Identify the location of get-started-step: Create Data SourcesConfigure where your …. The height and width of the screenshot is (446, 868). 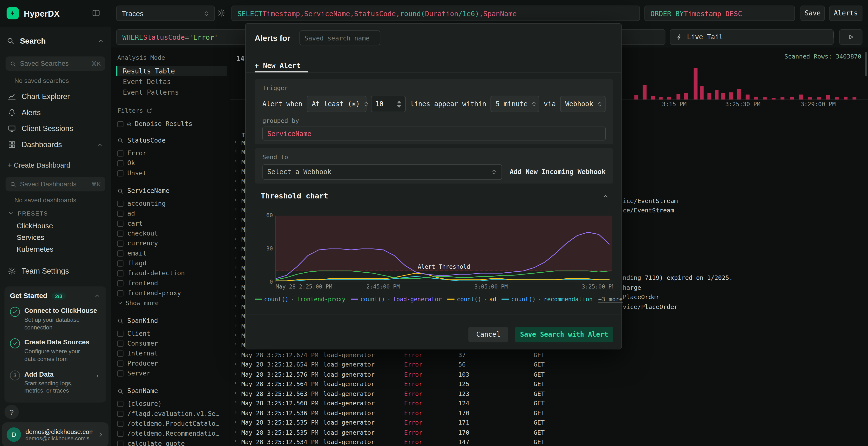
(55, 351).